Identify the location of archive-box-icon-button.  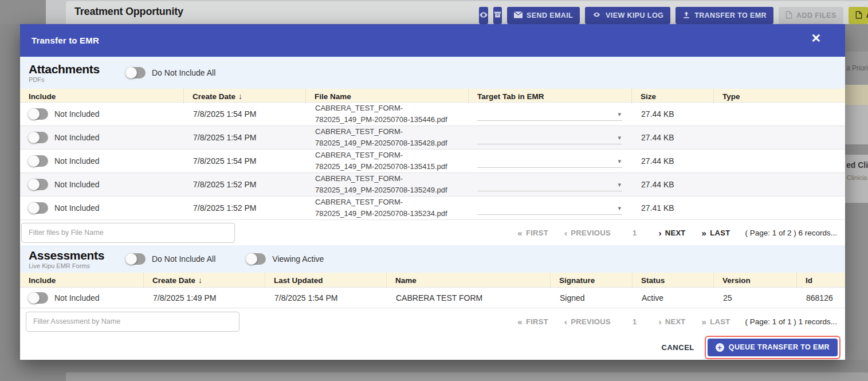
(497, 15).